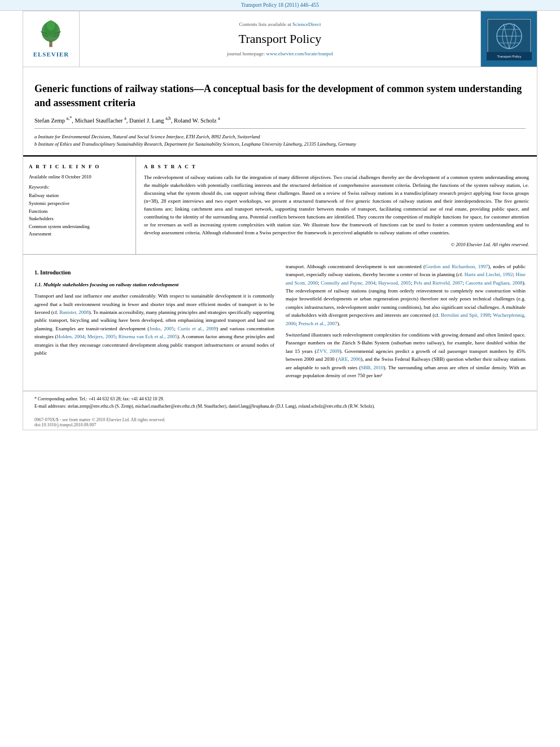 The height and width of the screenshot is (747, 560). I want to click on keyword-railway-station: Railway station, so click(79, 196).